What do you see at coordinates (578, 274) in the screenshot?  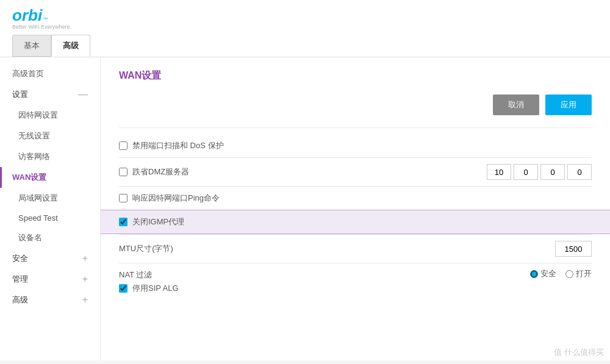 I see `nat-open-label: 打开` at bounding box center [578, 274].